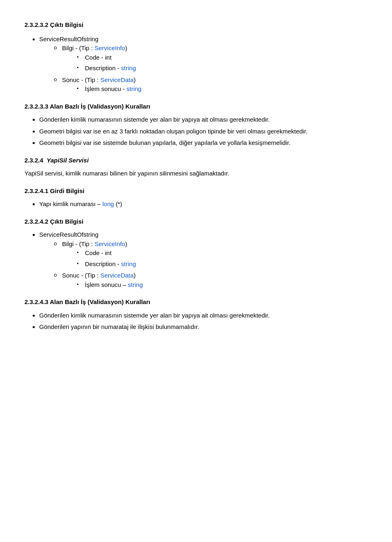 The height and width of the screenshot is (542, 392). I want to click on section-2-3-2-4-3: 2.3.2.4.3 Alan Bazlı İş (Validasyon) Kur…, so click(196, 315).